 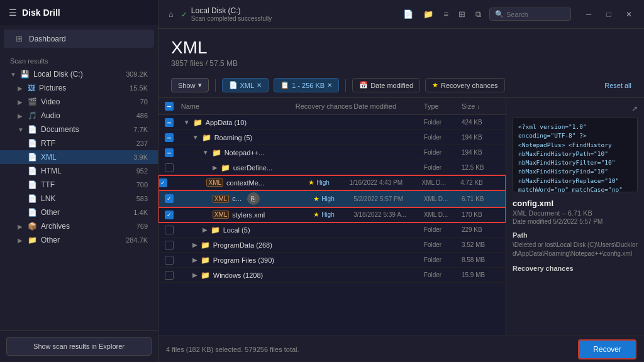 I want to click on table-row: ✓ XML stylers.xml ★ High 3/18/2022 5:39 …, so click(x=332, y=215).